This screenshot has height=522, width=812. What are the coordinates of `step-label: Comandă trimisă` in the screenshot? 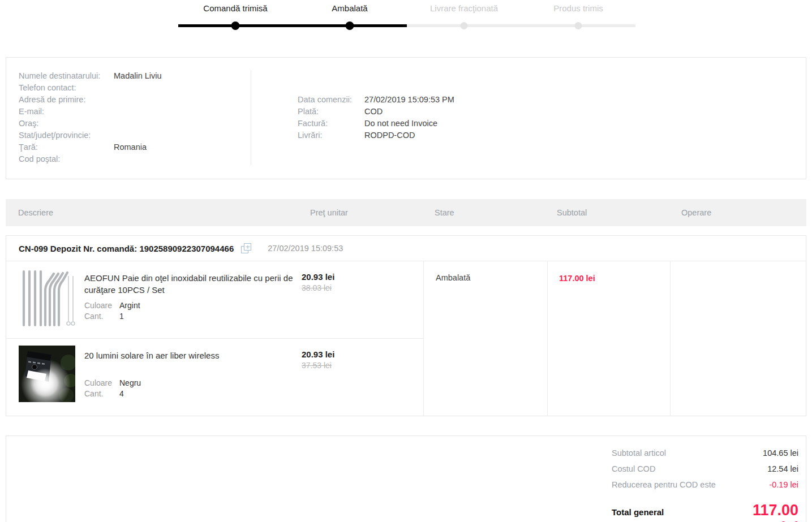 It's located at (235, 8).